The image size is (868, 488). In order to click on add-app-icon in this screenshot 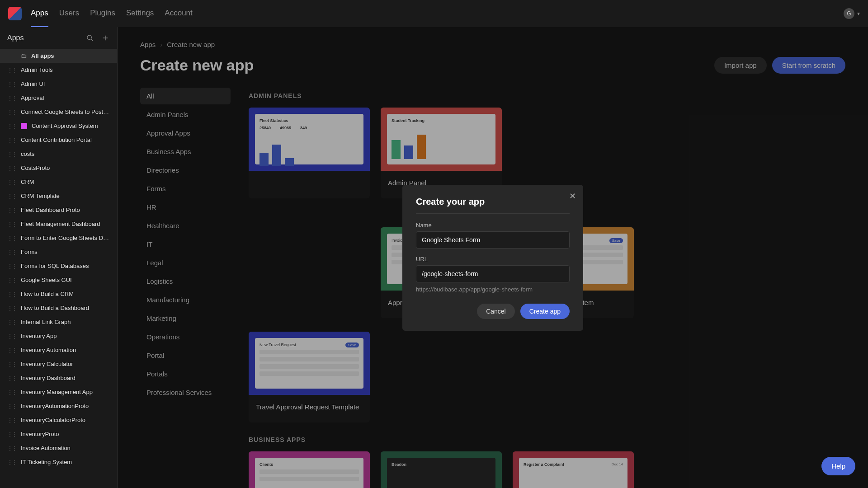, I will do `click(105, 38)`.